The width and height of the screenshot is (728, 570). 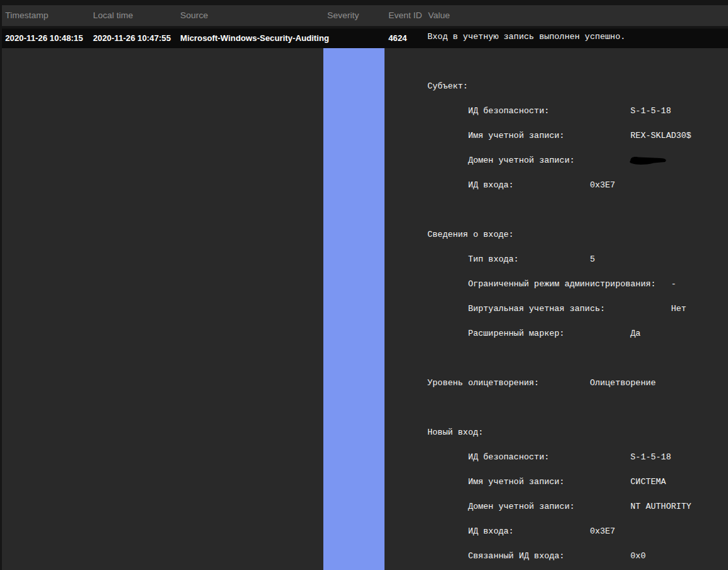 I want to click on column-header-value: Value, so click(x=439, y=16).